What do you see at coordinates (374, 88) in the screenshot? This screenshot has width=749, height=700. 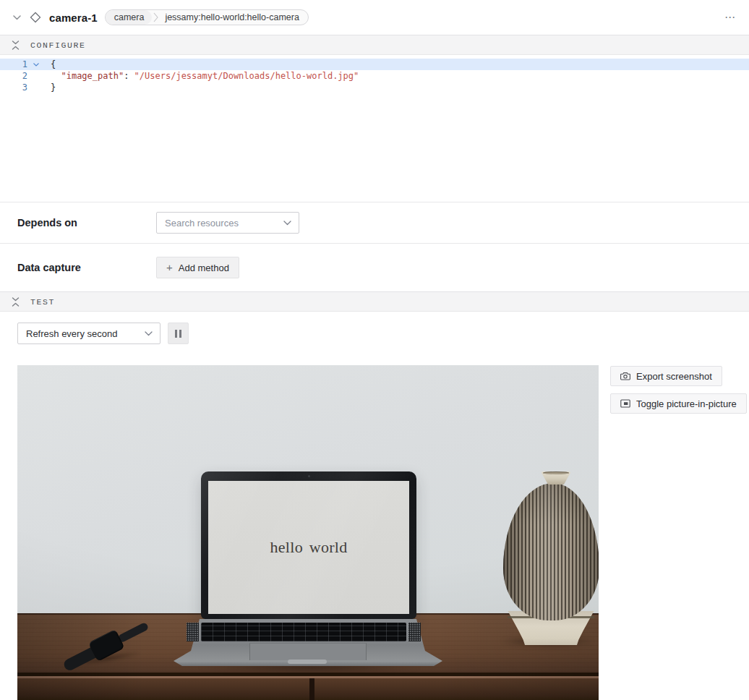 I see `code-line-3: 3 }` at bounding box center [374, 88].